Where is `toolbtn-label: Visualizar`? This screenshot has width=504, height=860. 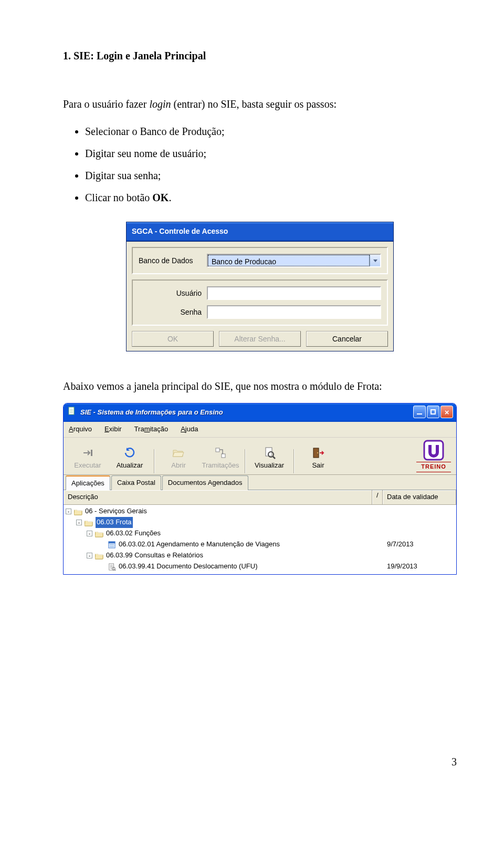
toolbtn-label: Visualizar is located at coordinates (269, 465).